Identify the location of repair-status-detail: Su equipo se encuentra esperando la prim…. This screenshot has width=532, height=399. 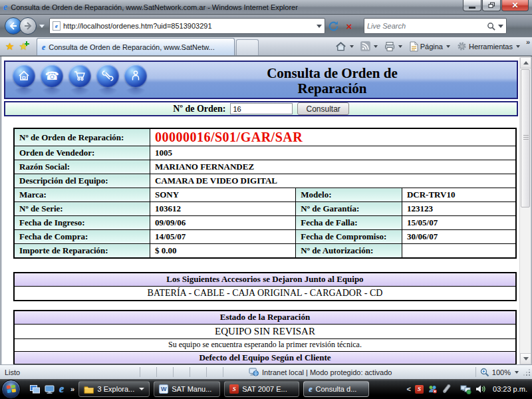
(265, 344).